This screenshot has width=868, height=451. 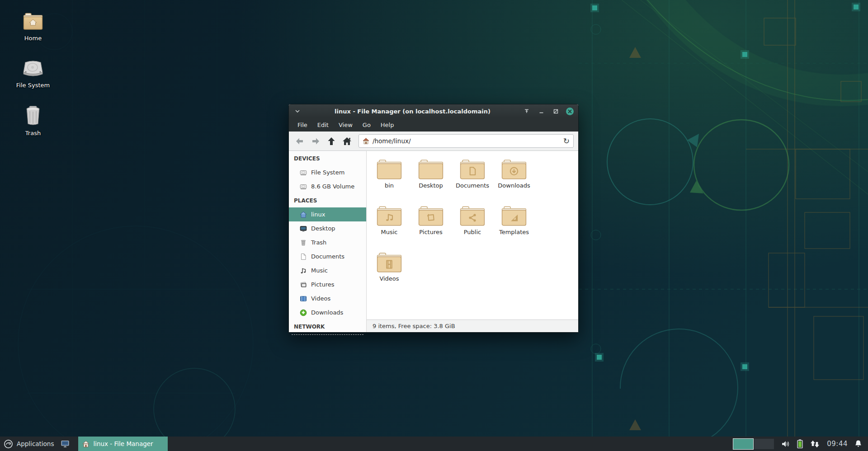 I want to click on file-label: Documents, so click(x=472, y=185).